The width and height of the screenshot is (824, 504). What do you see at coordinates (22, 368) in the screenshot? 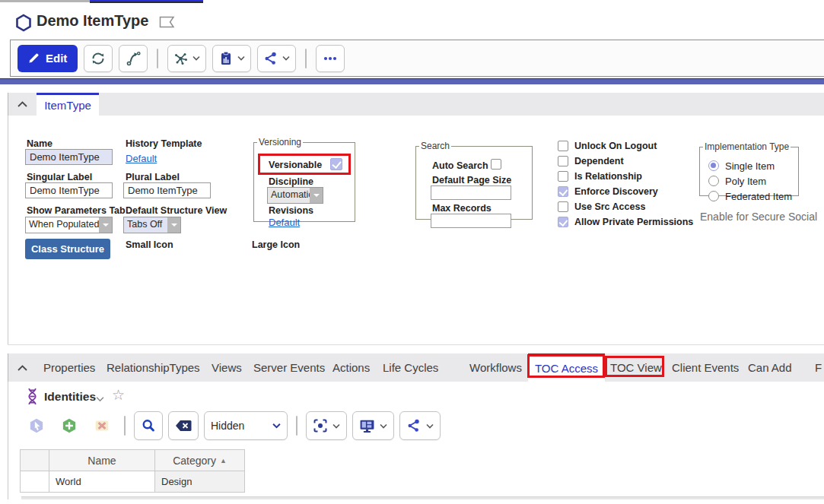
I see `collapse-relationships-button` at bounding box center [22, 368].